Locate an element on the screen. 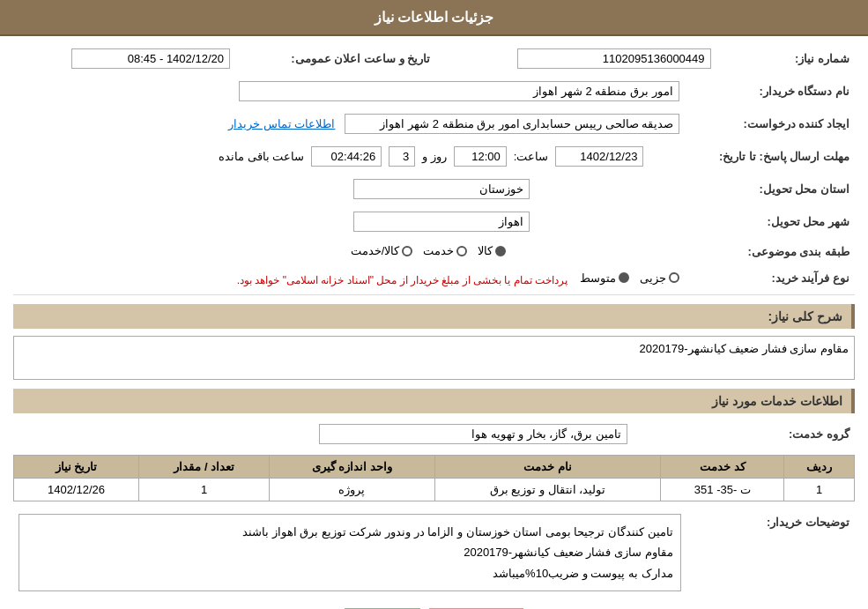  col-service-code: کد خدمت is located at coordinates (723, 467).